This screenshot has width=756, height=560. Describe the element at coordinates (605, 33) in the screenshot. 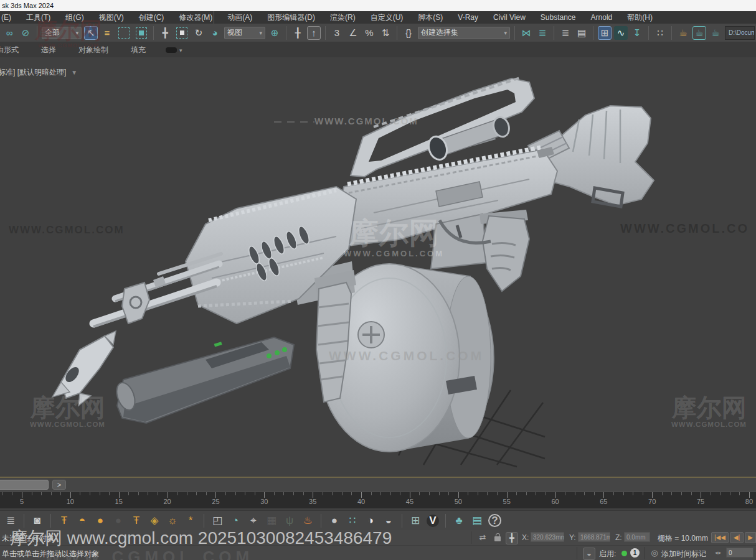

I see `toggle-ribbon-icon: ⊞` at that location.